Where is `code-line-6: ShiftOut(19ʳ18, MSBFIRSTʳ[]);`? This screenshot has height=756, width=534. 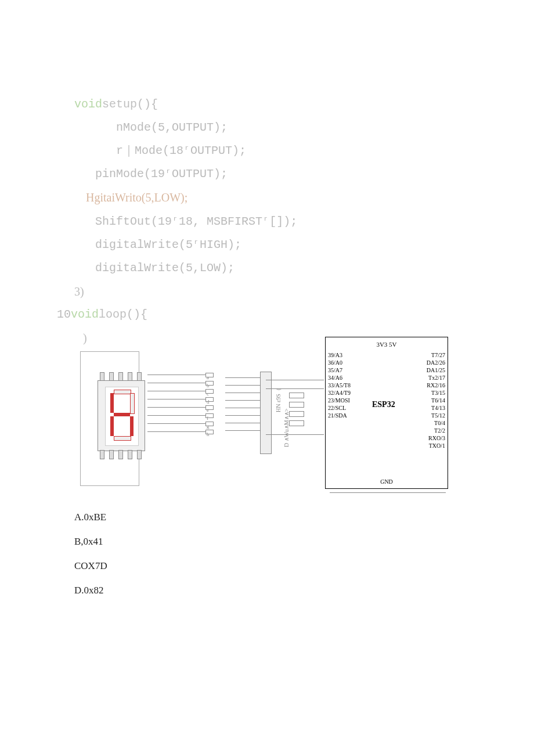
code-line-6: ShiftOut(19ʳ18, MSBFIRSTʳ[]); is located at coordinates (186, 222).